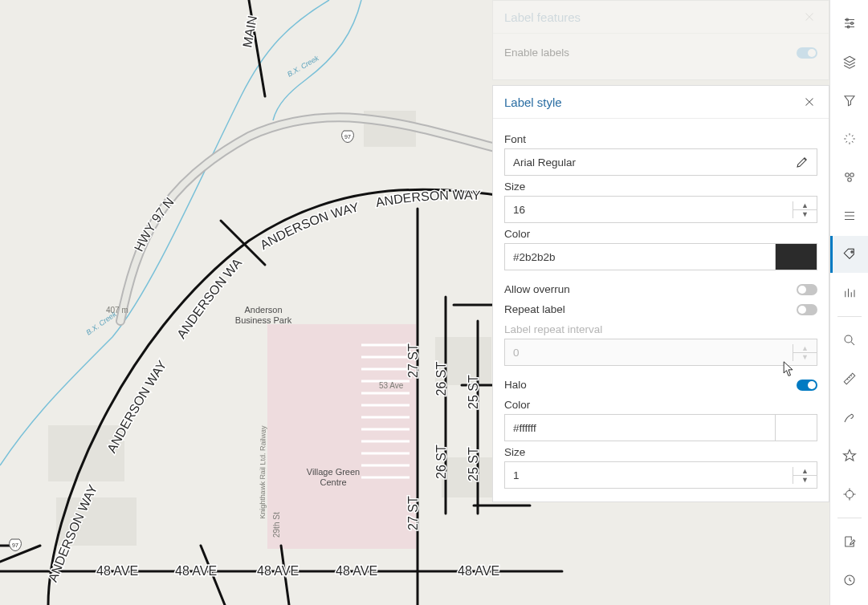 The image size is (868, 605). I want to click on repeat-interval-label: Label repeat interval, so click(661, 329).